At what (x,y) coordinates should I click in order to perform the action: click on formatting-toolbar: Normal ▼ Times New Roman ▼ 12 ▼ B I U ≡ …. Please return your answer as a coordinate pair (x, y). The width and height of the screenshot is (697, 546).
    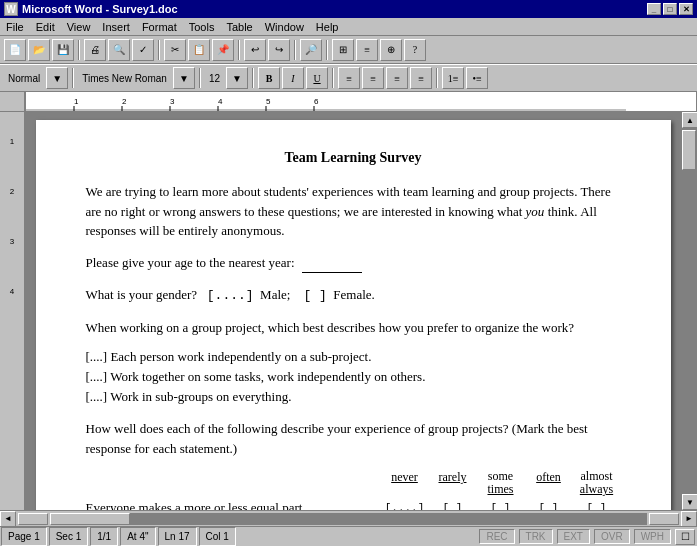
    Looking at the image, I should click on (348, 78).